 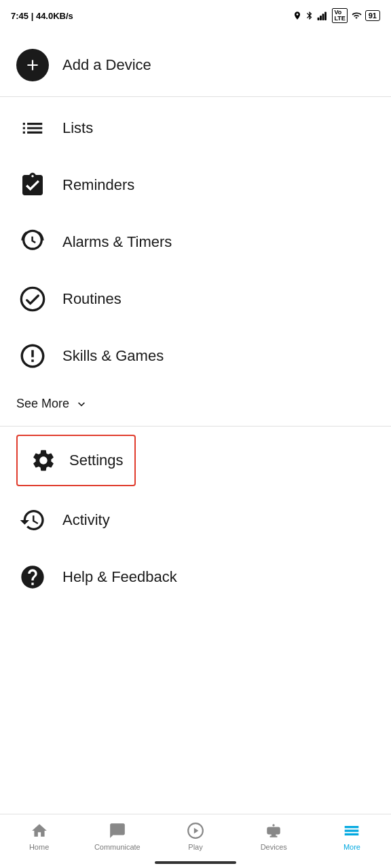 I want to click on reminders-item: Reminders, so click(x=196, y=185).